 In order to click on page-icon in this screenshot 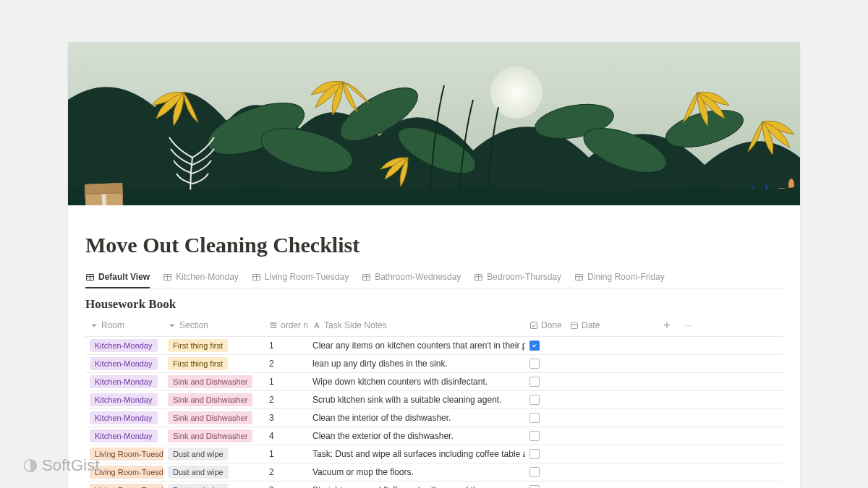, I will do `click(104, 194)`.